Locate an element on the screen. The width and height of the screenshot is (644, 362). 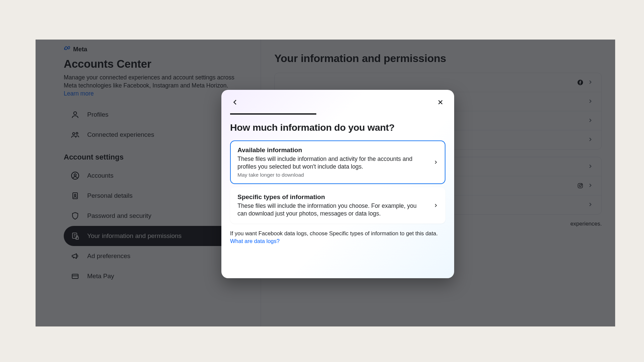
nav-password-security: Password and security is located at coordinates (156, 216).